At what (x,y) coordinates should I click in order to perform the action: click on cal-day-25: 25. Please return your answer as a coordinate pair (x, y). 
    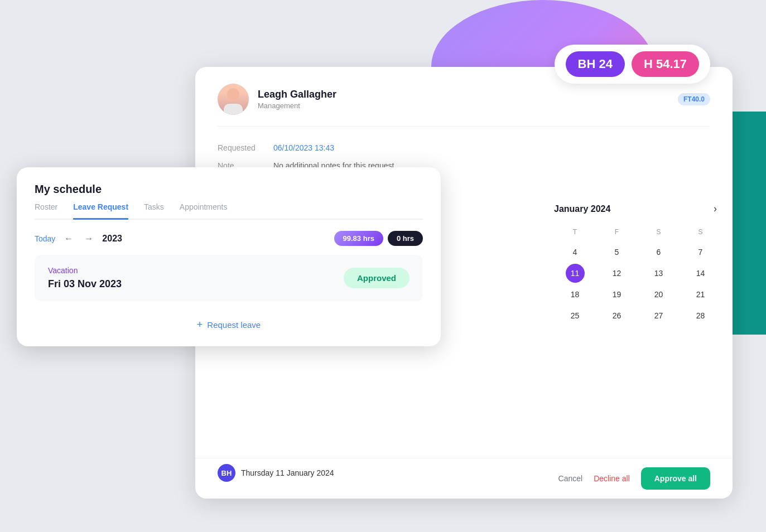
    Looking at the image, I should click on (575, 316).